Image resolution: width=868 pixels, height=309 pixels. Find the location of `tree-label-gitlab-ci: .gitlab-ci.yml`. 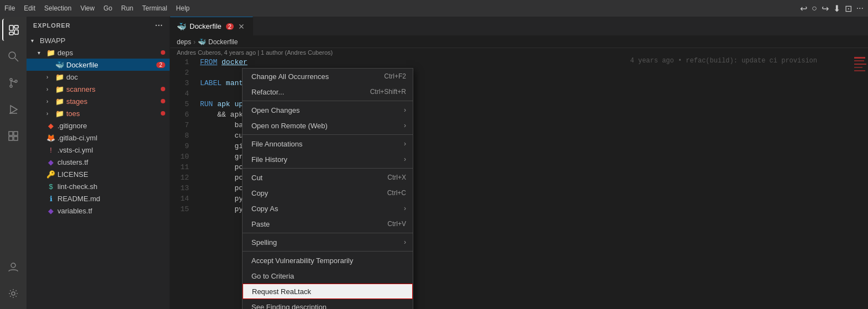

tree-label-gitlab-ci: .gitlab-ci.yml is located at coordinates (114, 138).